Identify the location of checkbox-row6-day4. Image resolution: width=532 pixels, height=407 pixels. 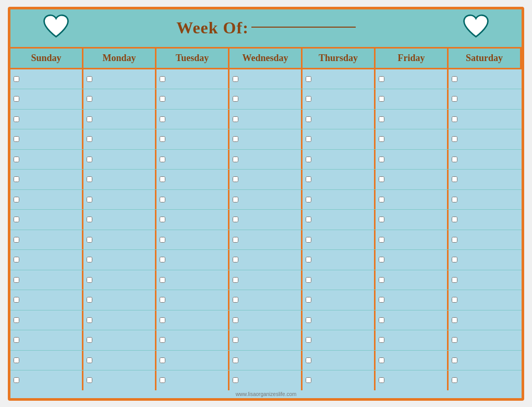
(309, 199).